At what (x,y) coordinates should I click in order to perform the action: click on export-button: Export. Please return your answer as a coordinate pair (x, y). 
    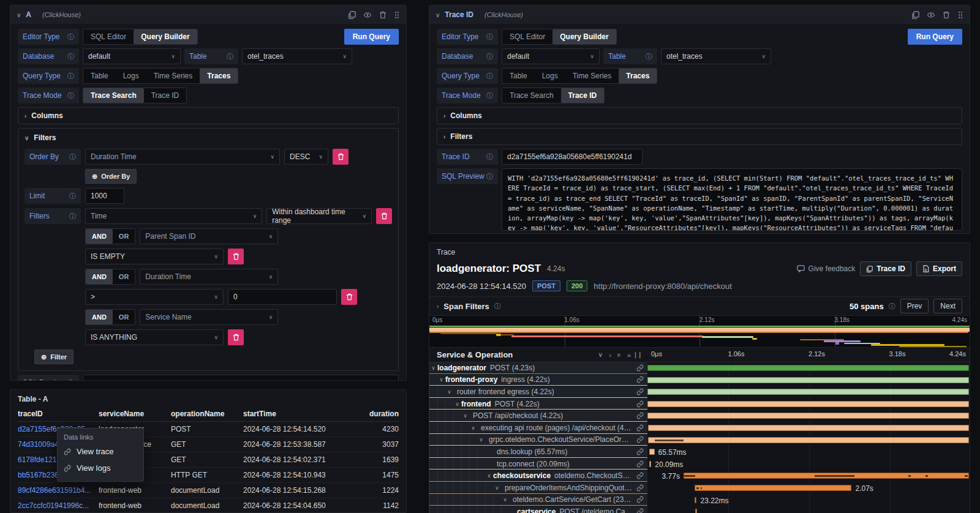
    Looking at the image, I should click on (940, 269).